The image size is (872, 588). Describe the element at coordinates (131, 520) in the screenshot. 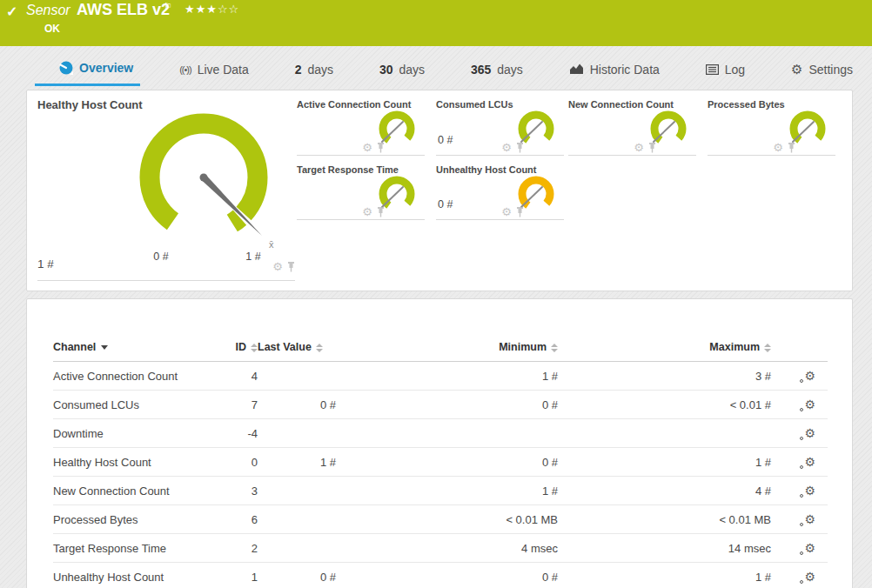

I see `channel-name: Processed Bytes` at that location.